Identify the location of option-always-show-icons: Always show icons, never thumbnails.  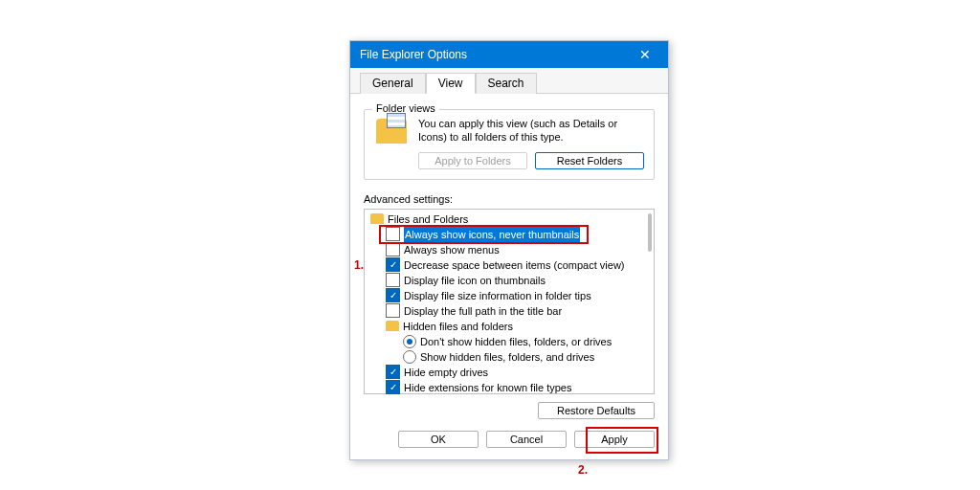
(505, 234).